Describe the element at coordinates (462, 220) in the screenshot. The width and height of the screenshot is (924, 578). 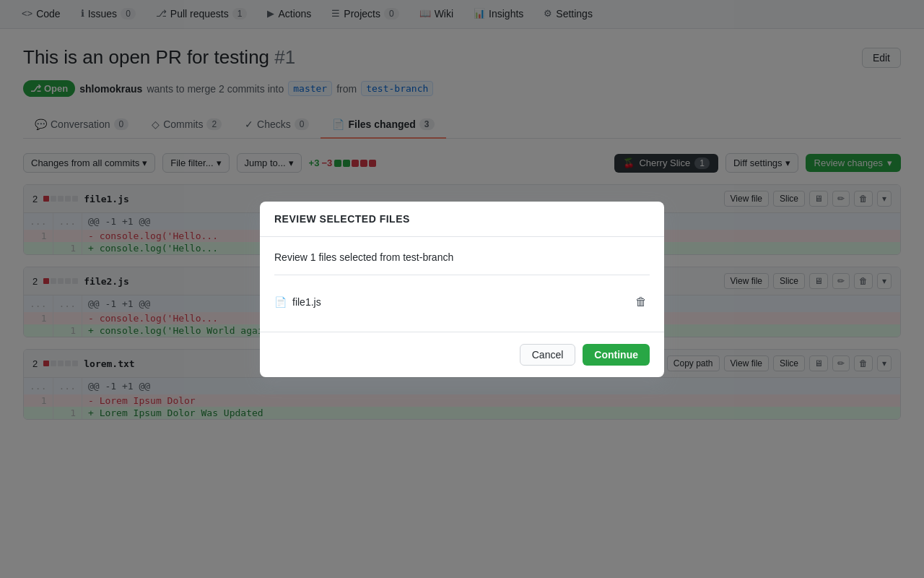
I see `modal-header: REVIEW SELECTED FILES` at that location.